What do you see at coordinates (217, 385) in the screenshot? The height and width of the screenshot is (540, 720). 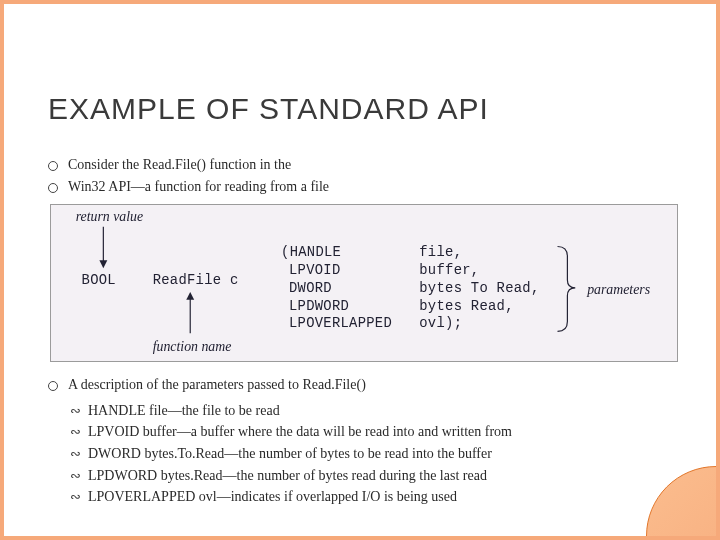 I see `bullet-text: A description of the parameters passed t…` at bounding box center [217, 385].